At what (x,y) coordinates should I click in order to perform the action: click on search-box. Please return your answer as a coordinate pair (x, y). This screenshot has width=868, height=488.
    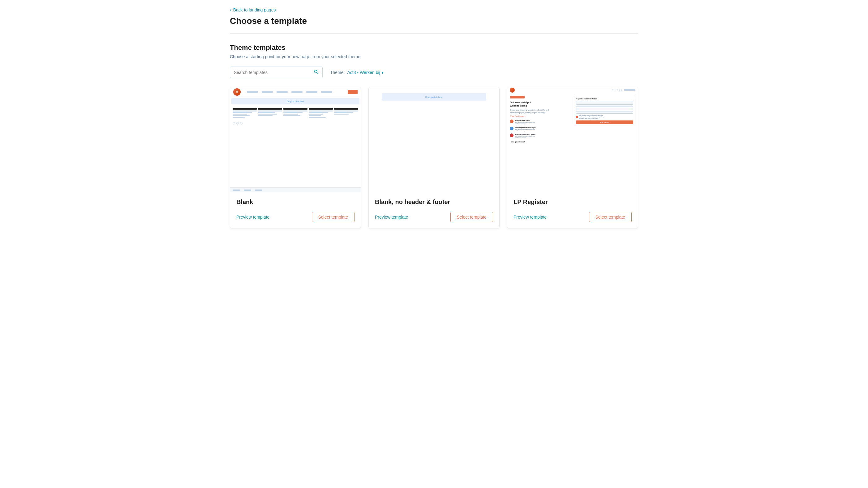
    Looking at the image, I should click on (276, 72).